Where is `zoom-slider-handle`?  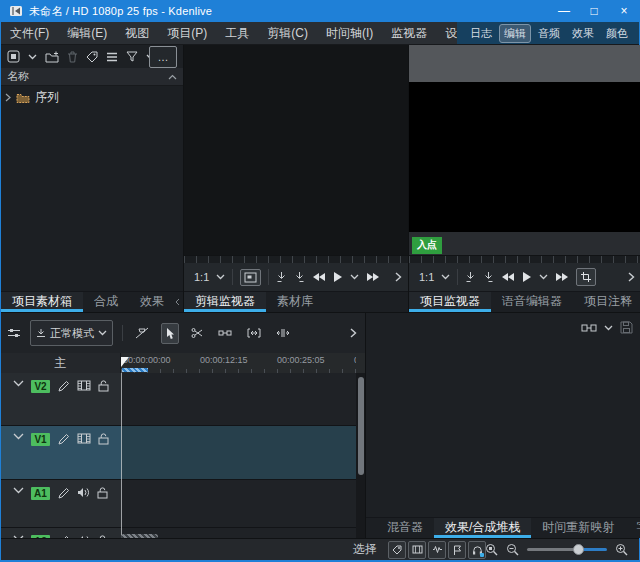 zoom-slider-handle is located at coordinates (578, 550).